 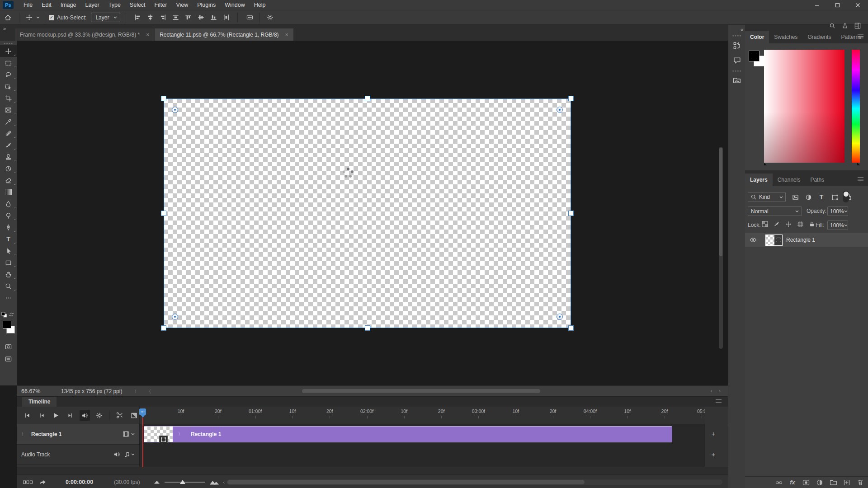 What do you see at coordinates (856, 106) in the screenshot?
I see `hue-slider` at bounding box center [856, 106].